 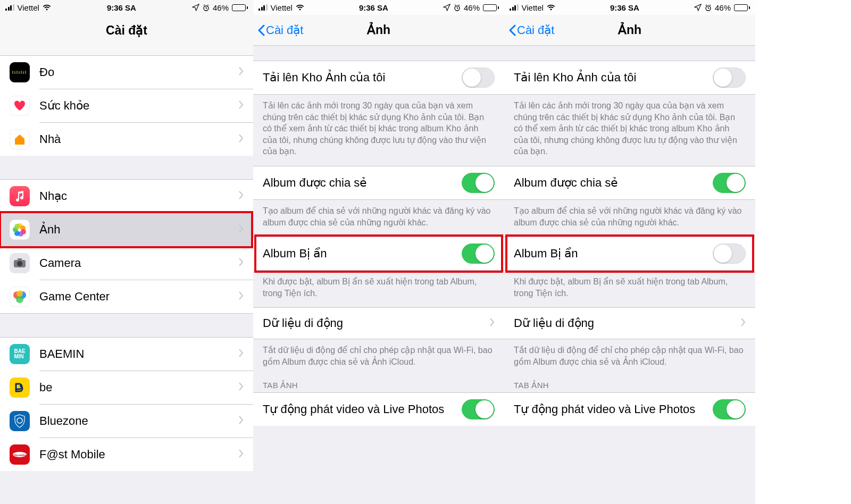 What do you see at coordinates (282, 7) in the screenshot?
I see `carrier-label: Viettel` at bounding box center [282, 7].